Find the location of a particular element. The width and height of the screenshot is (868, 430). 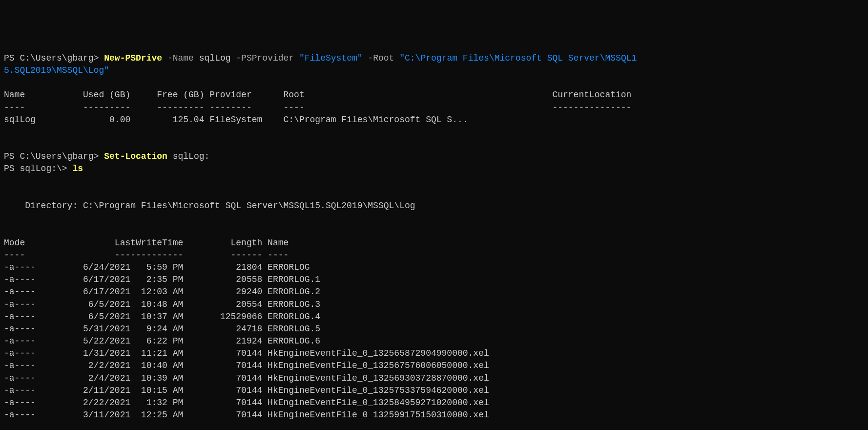

command-line-1: PS C:\Users\gbarg> New-PSDrive -Name sql… is located at coordinates (320, 58).